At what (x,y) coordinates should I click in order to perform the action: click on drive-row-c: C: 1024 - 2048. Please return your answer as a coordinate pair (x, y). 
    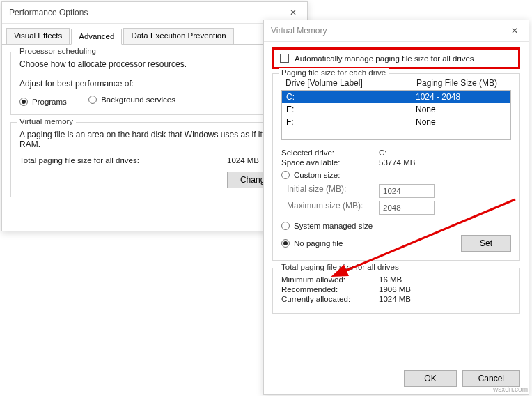
    Looking at the image, I should click on (396, 97).